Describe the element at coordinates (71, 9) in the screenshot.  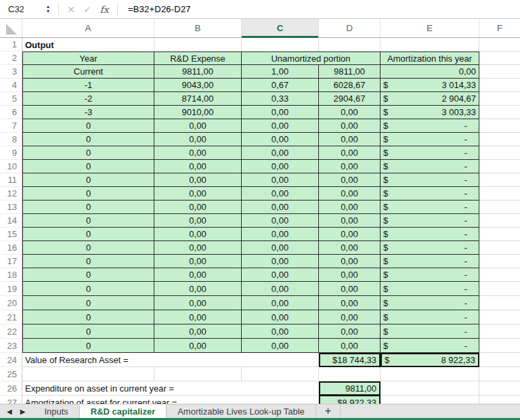
I see `cancel-icon: ✕` at that location.